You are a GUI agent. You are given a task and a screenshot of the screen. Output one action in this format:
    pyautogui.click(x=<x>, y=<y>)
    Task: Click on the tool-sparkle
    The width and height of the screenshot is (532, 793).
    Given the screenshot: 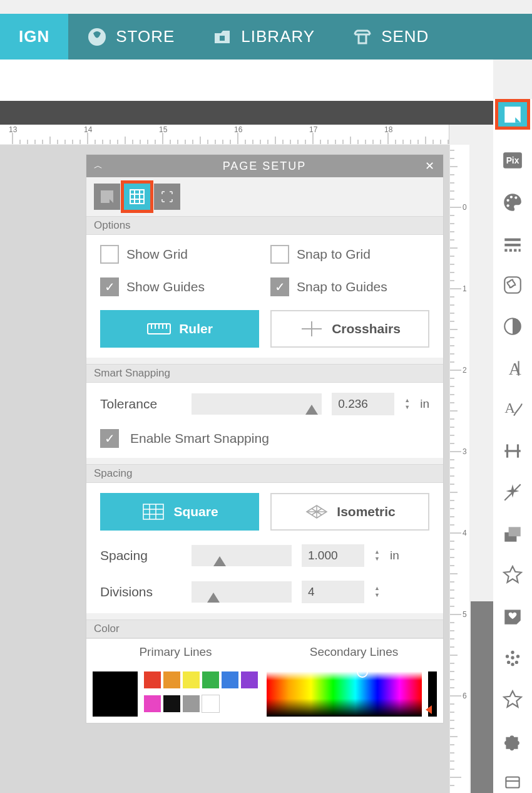 What is the action you would take?
    pyautogui.click(x=513, y=492)
    